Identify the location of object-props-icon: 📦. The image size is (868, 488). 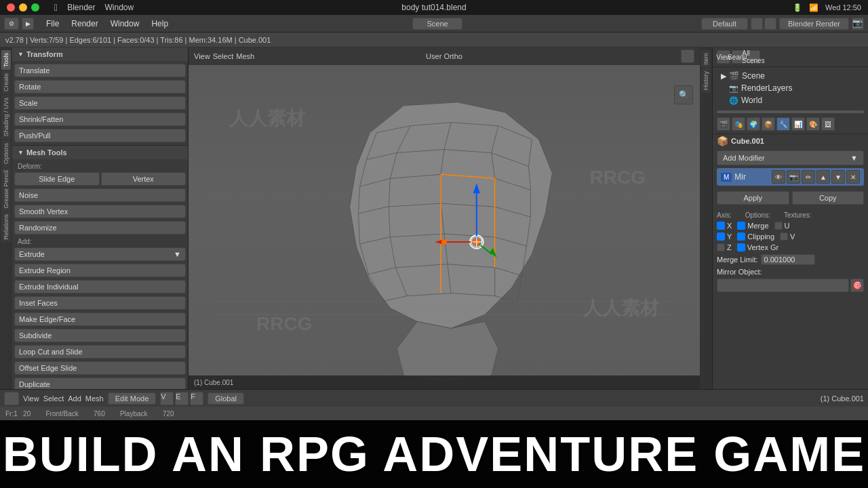
(768, 124).